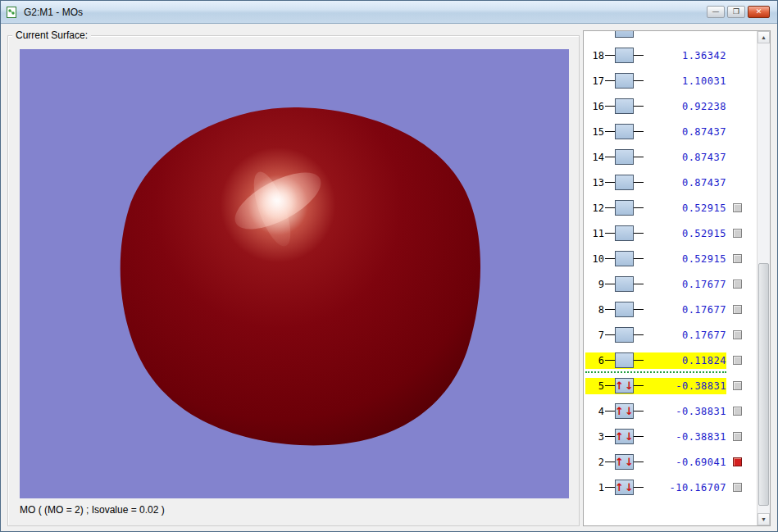  I want to click on surface-status-text: MO ( (MO = 2) ; Isovalue = 0.02 ), so click(92, 510).